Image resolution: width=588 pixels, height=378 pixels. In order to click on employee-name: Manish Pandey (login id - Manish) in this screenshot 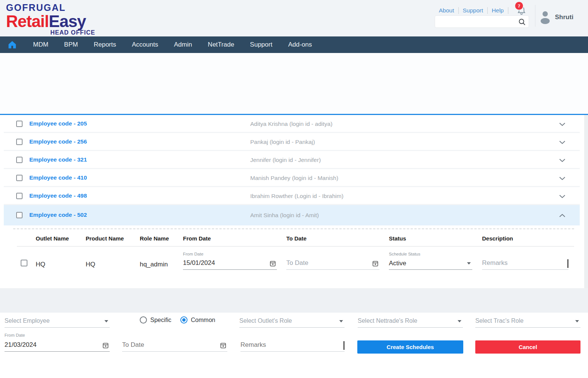, I will do `click(294, 178)`.